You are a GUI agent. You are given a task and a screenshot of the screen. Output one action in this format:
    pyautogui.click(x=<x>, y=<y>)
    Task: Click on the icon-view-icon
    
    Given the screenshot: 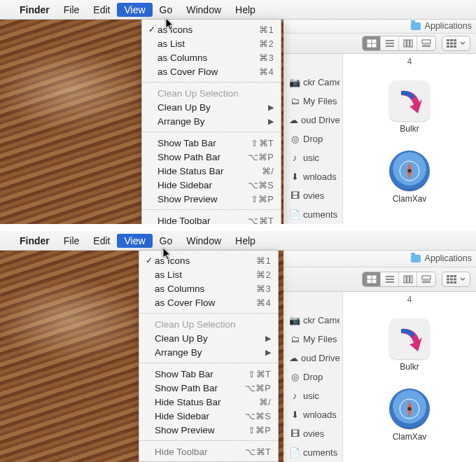 What is the action you would take?
    pyautogui.click(x=372, y=43)
    